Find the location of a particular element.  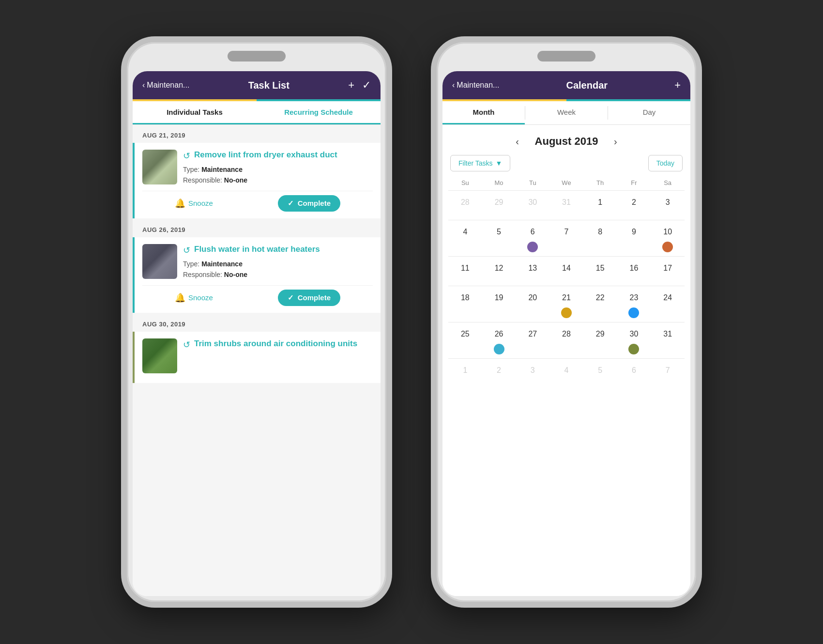

day-header-sa: Sa is located at coordinates (668, 183).